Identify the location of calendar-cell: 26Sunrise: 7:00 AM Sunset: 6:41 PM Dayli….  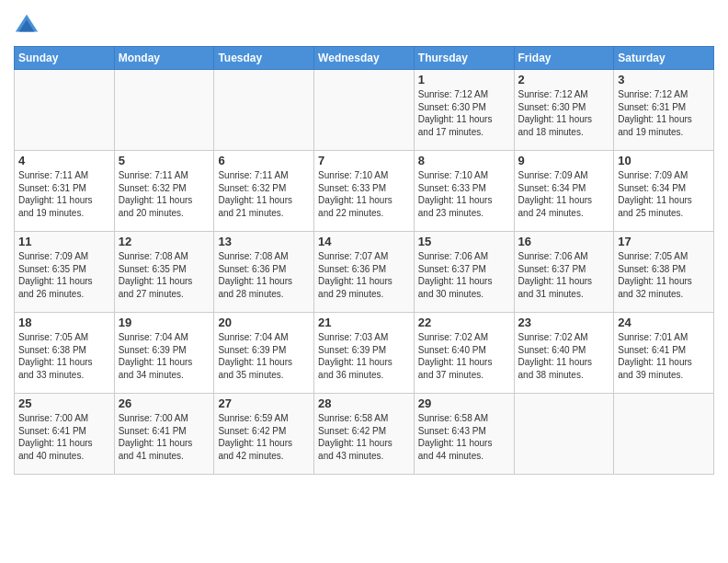
(164, 434).